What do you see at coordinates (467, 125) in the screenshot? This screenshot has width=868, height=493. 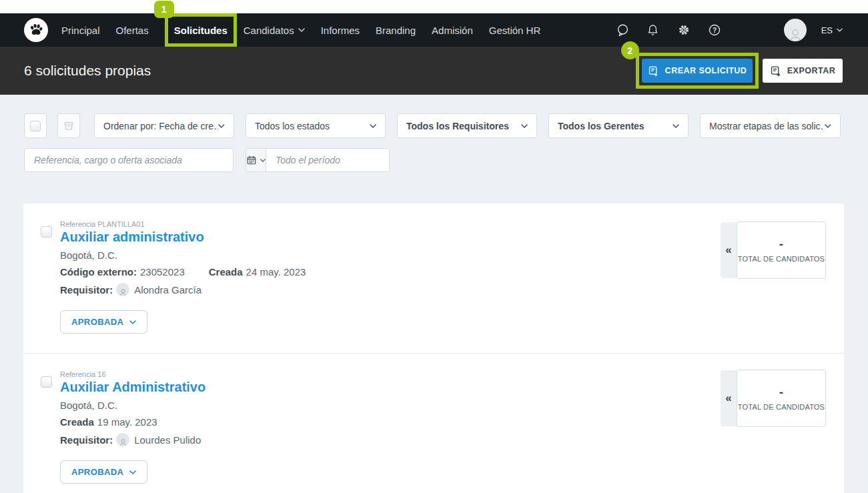 I see `requisitors-filter-select: Todos los Requisitores` at bounding box center [467, 125].